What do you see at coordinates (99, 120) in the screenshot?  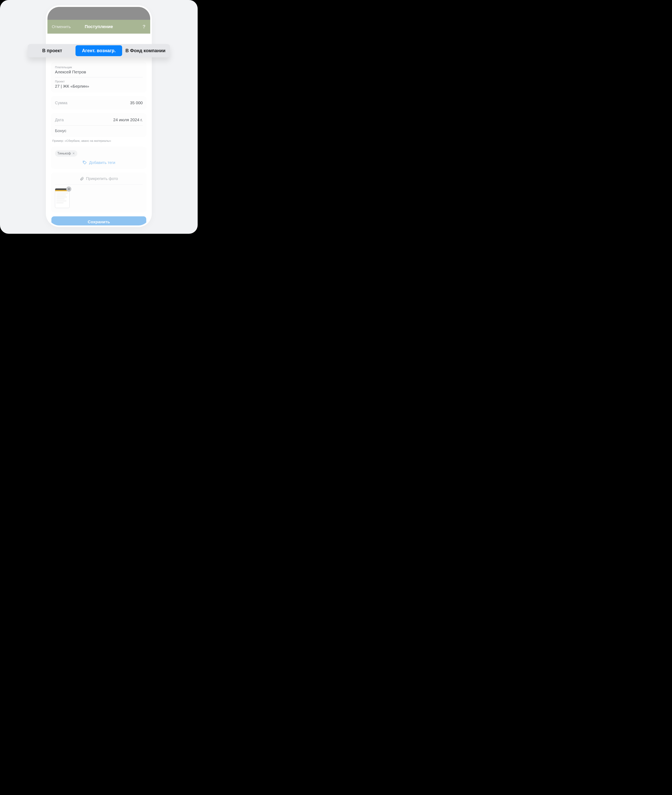 I see `date-field: Дата 24 июля 2024 г.` at bounding box center [99, 120].